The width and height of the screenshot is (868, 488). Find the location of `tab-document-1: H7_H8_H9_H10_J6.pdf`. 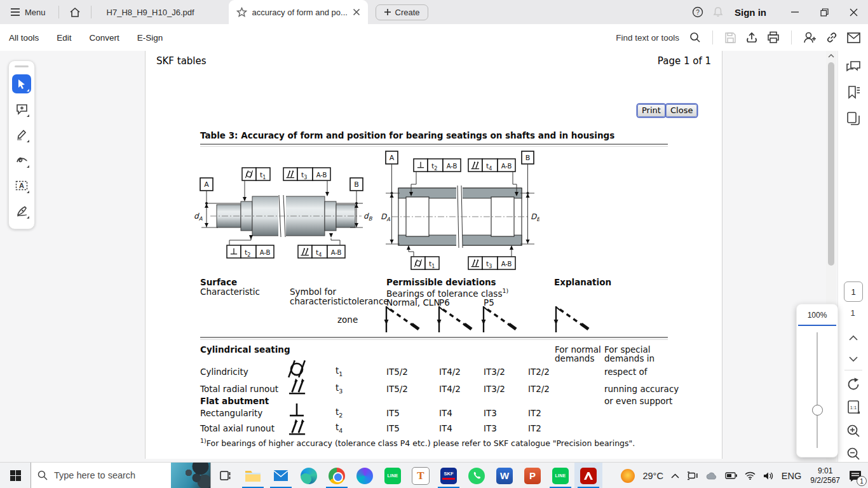

tab-document-1: H7_H8_H9_H10_J6.pdf is located at coordinates (151, 13).